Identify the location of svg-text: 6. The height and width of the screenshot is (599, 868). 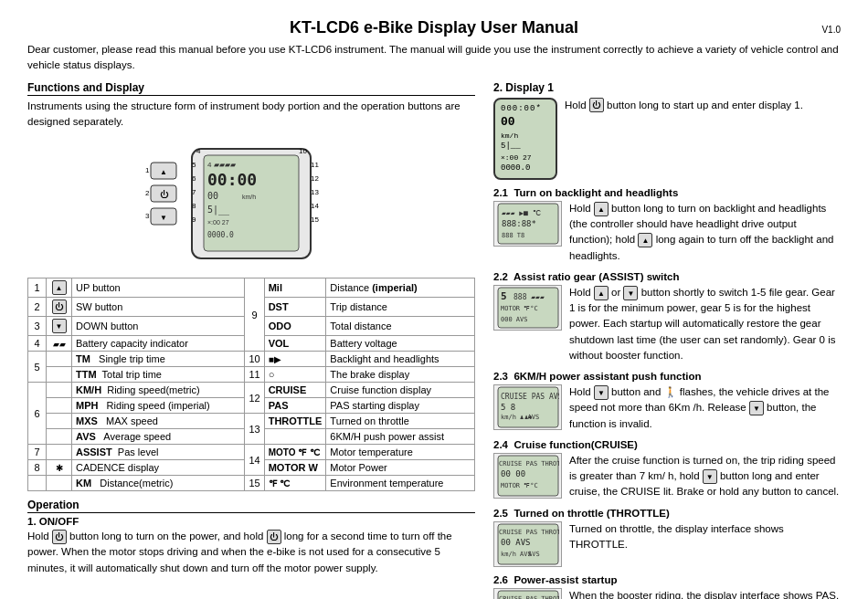
(194, 179).